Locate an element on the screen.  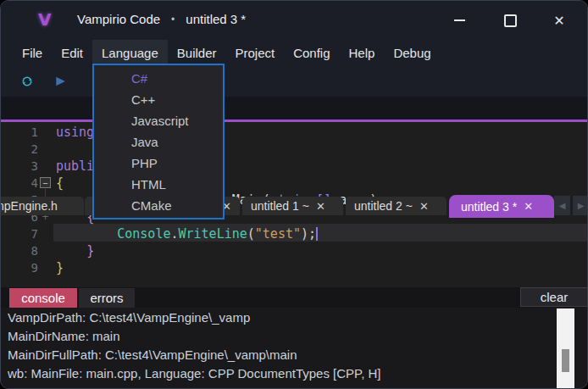
toolbar is located at coordinates (294, 81).